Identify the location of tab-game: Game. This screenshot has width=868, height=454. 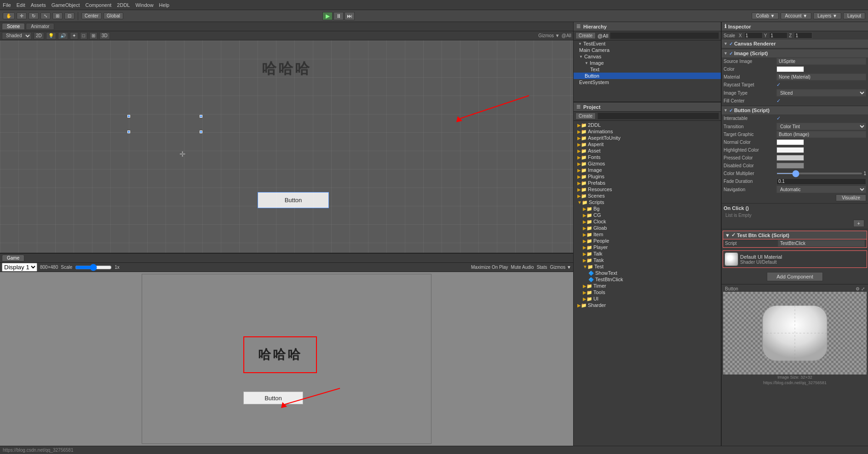
(13, 258).